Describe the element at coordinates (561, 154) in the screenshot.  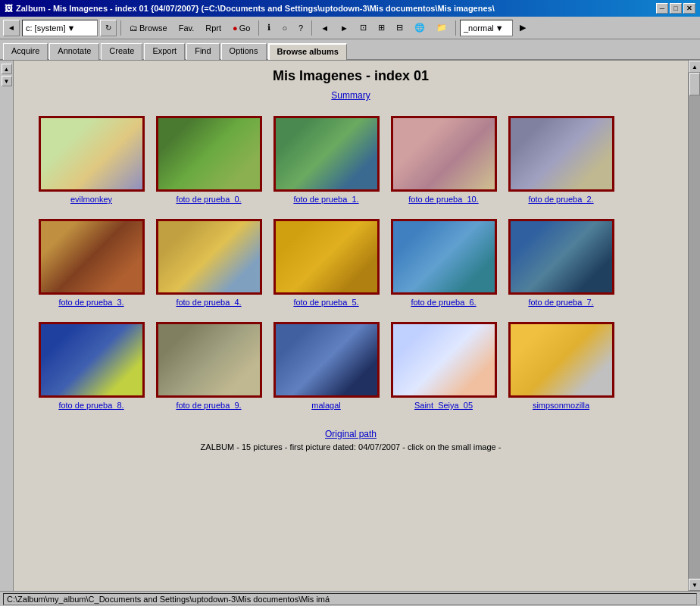
I see `photo-thumb-prueba2` at that location.